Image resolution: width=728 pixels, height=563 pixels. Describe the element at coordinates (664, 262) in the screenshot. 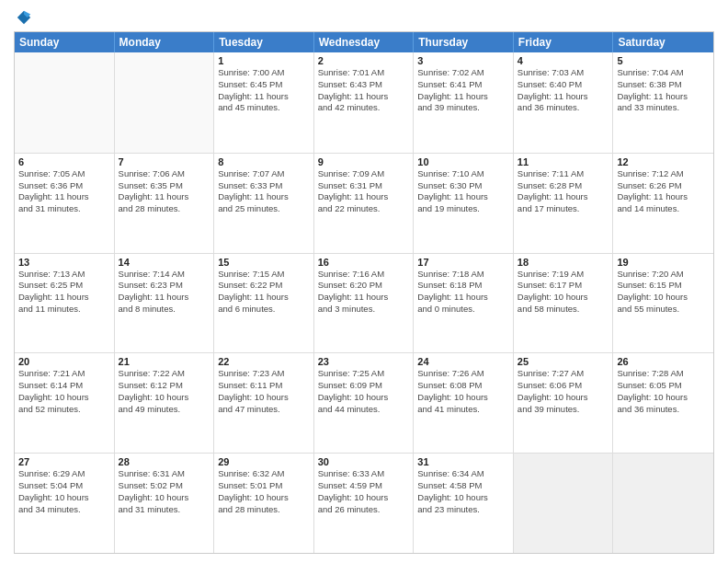

I see `day-number: 19` at that location.